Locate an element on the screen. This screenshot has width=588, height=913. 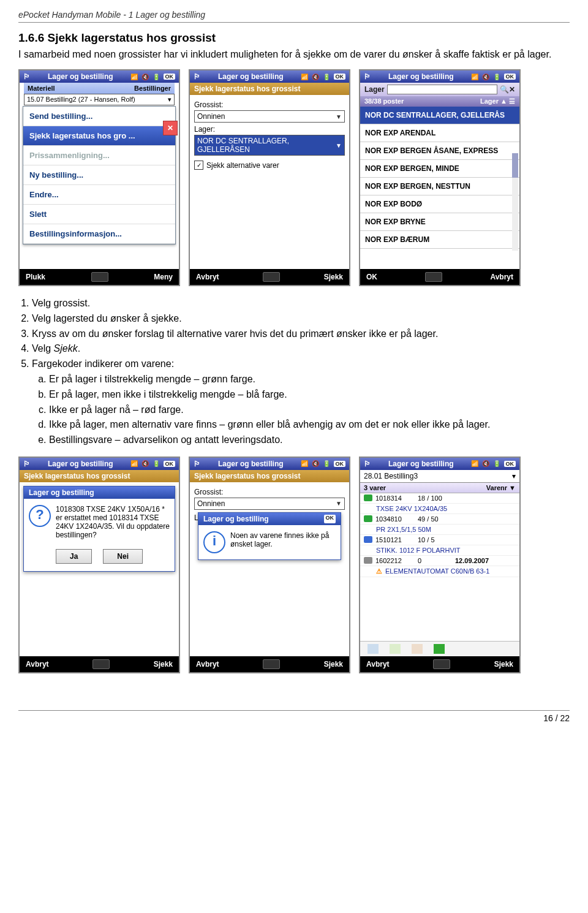
footer-bar: Plukk Meny is located at coordinates (99, 277).